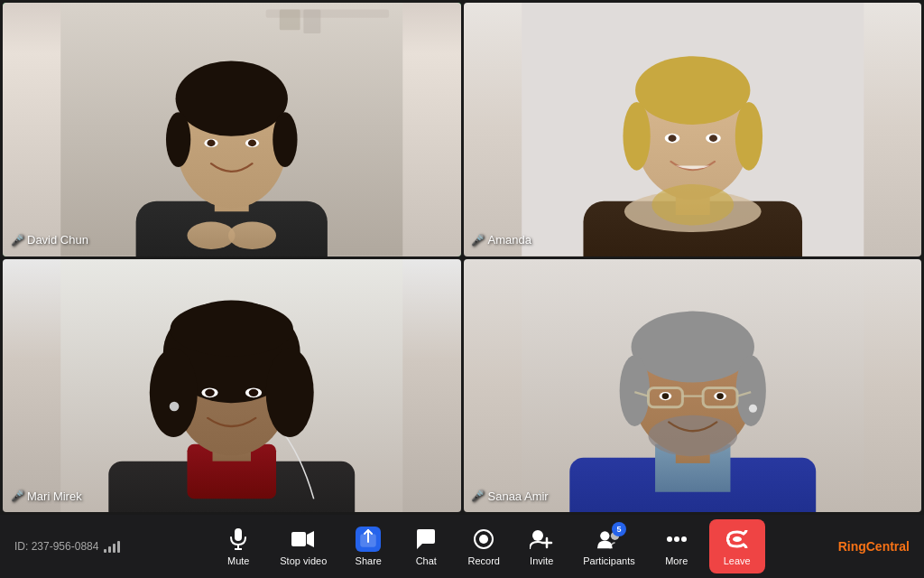 Image resolution: width=924 pixels, height=578 pixels. What do you see at coordinates (478, 496) in the screenshot?
I see `mic-active-icon-sanaa: 🎤` at bounding box center [478, 496].